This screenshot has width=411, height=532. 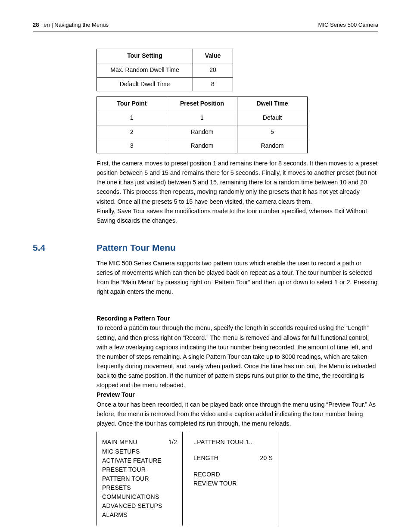 I want to click on col-header: Dwell Time, so click(x=272, y=104).